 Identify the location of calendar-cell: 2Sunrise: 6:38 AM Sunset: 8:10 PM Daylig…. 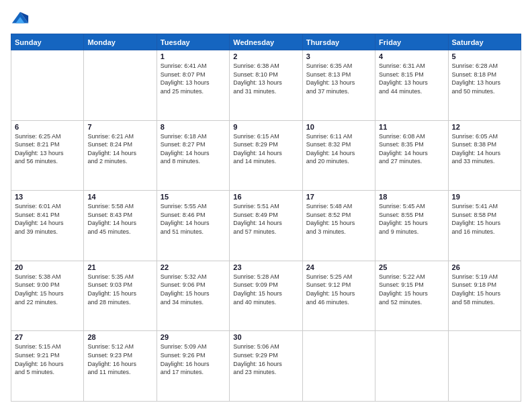
(266, 86).